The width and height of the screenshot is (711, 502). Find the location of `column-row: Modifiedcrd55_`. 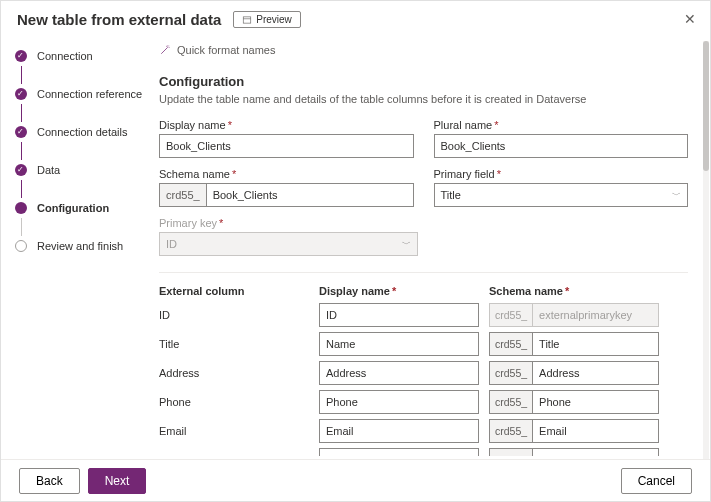

column-row: Modifiedcrd55_ is located at coordinates (424, 452).